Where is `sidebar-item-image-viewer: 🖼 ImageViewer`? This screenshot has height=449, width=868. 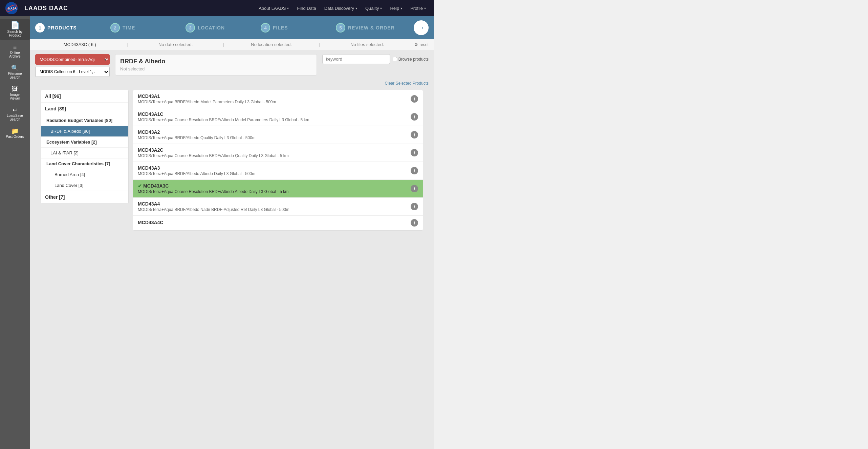
sidebar-item-image-viewer: 🖼 ImageViewer is located at coordinates (15, 93).